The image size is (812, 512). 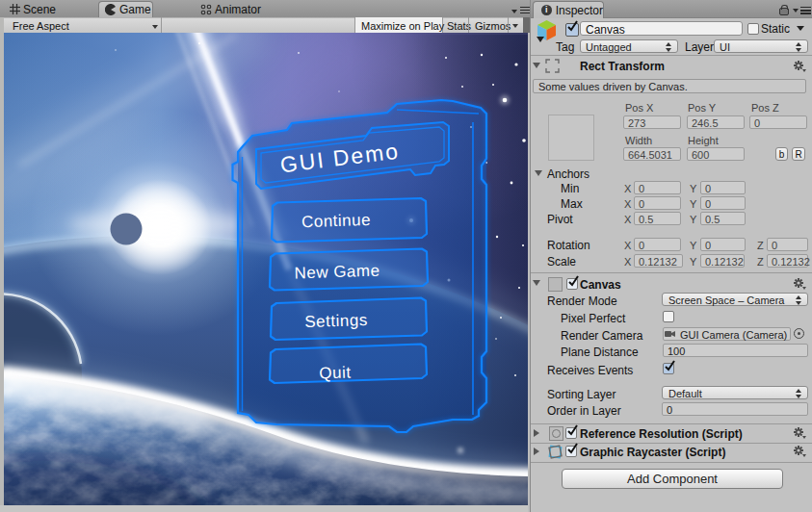 What do you see at coordinates (336, 321) in the screenshot?
I see `svg-text: Settings` at bounding box center [336, 321].